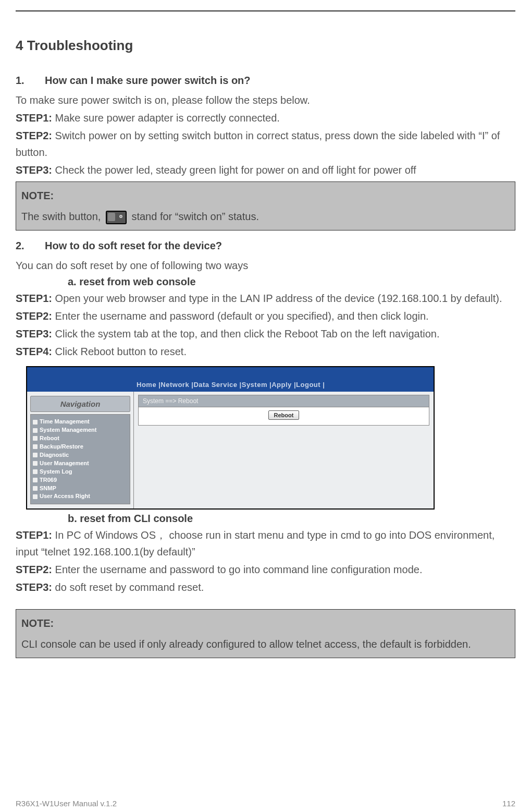 Image resolution: width=531 pixels, height=812 pixels. What do you see at coordinates (266, 265) in the screenshot?
I see `q2-intro: You can do soft reset by one of followin…` at bounding box center [266, 265].